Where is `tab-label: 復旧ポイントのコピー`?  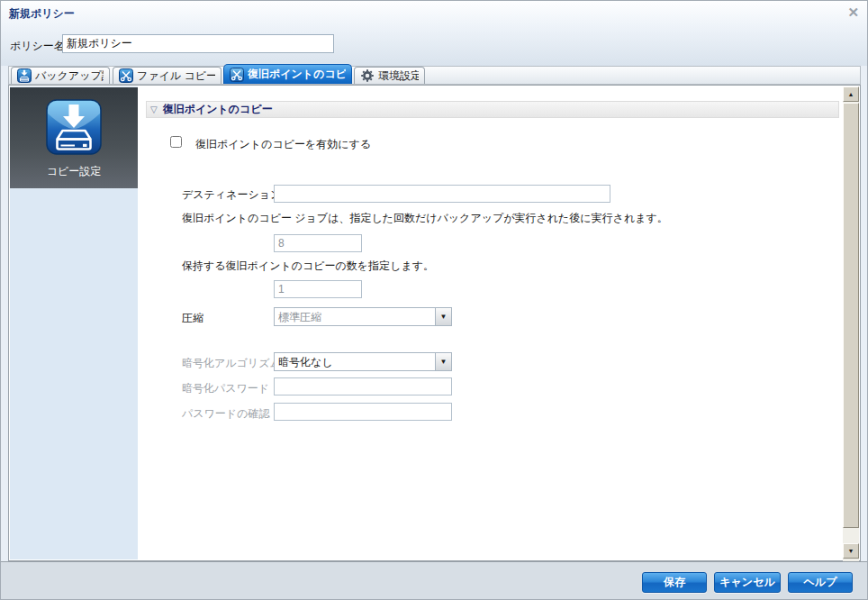 tab-label: 復旧ポイントのコピー is located at coordinates (297, 74).